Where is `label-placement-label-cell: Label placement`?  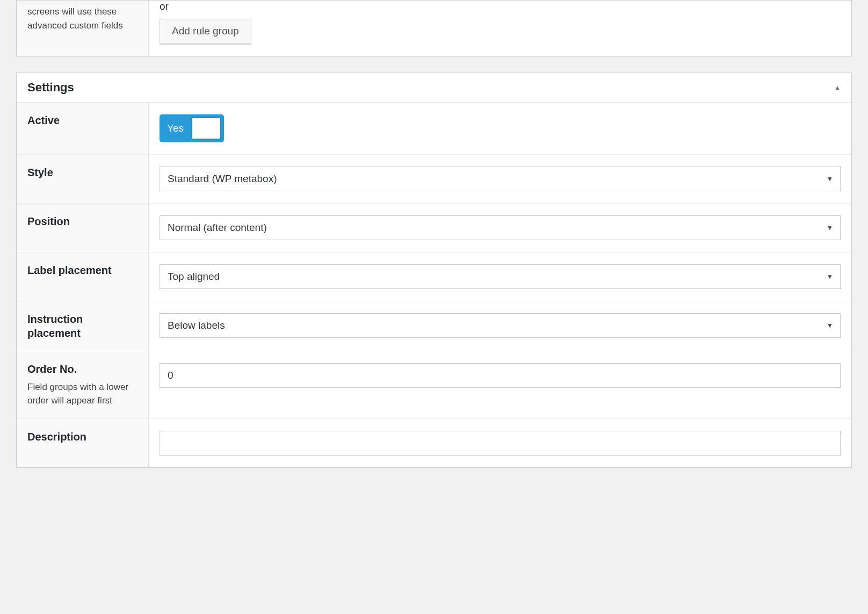 label-placement-label-cell: Label placement is located at coordinates (83, 277).